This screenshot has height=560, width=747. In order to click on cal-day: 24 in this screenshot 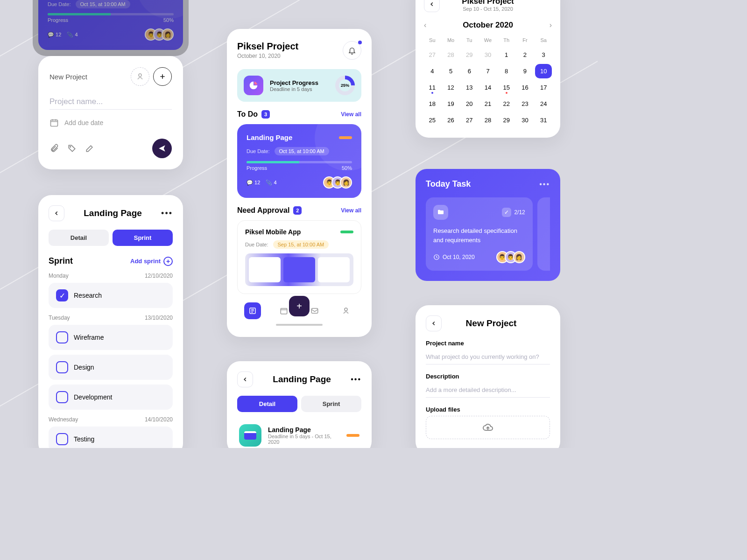, I will do `click(543, 104)`.